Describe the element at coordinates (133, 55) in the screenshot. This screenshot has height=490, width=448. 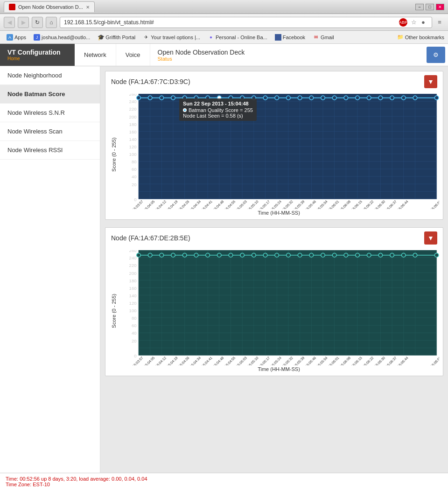
I see `tab-voice: Voice` at that location.